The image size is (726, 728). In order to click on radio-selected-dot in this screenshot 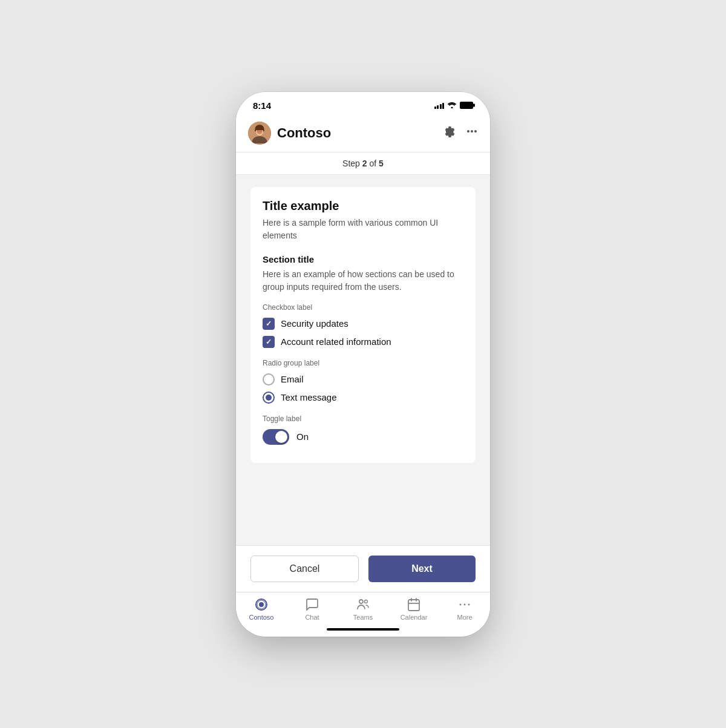, I will do `click(269, 398)`.